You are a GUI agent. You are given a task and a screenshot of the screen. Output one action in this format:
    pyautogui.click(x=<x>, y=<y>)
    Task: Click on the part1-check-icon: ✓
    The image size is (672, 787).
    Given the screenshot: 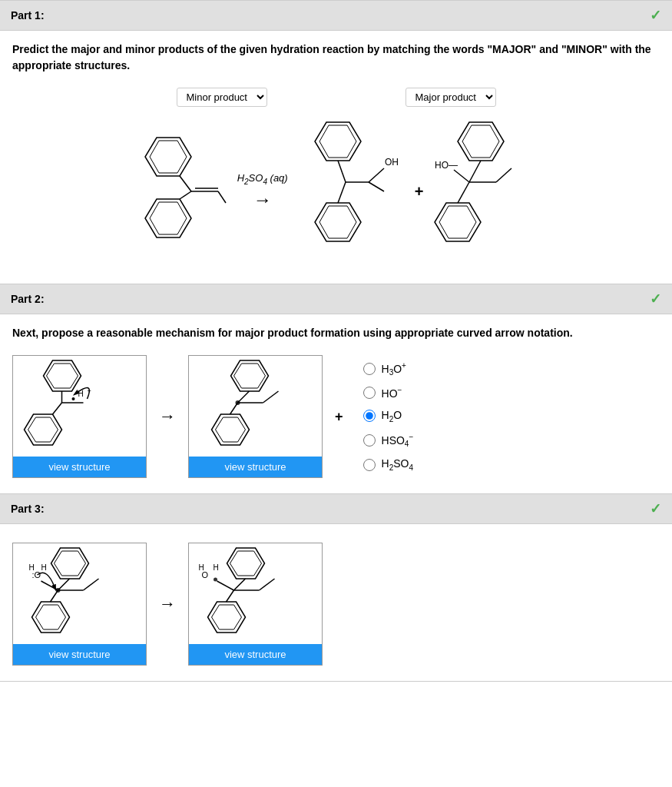 What is the action you would take?
    pyautogui.click(x=656, y=15)
    